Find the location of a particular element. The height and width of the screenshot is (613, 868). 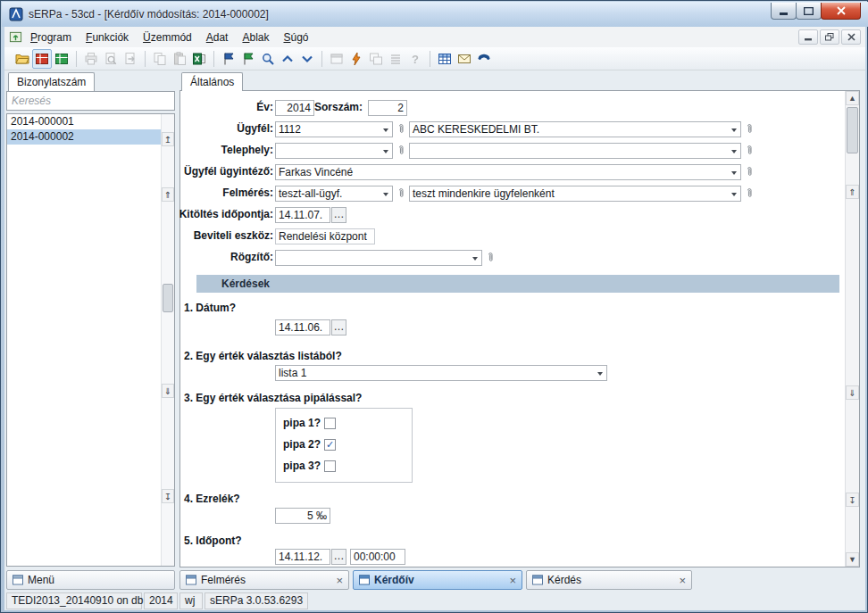

scroll-last-button: ↧ is located at coordinates (852, 500).